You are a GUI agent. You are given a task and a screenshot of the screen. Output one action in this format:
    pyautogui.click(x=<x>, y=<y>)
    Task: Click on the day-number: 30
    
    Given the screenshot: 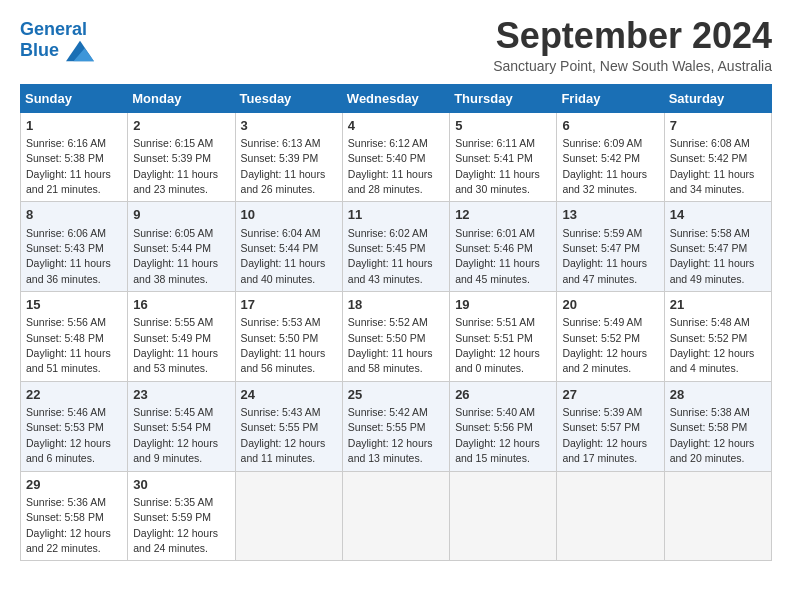 What is the action you would take?
    pyautogui.click(x=181, y=485)
    